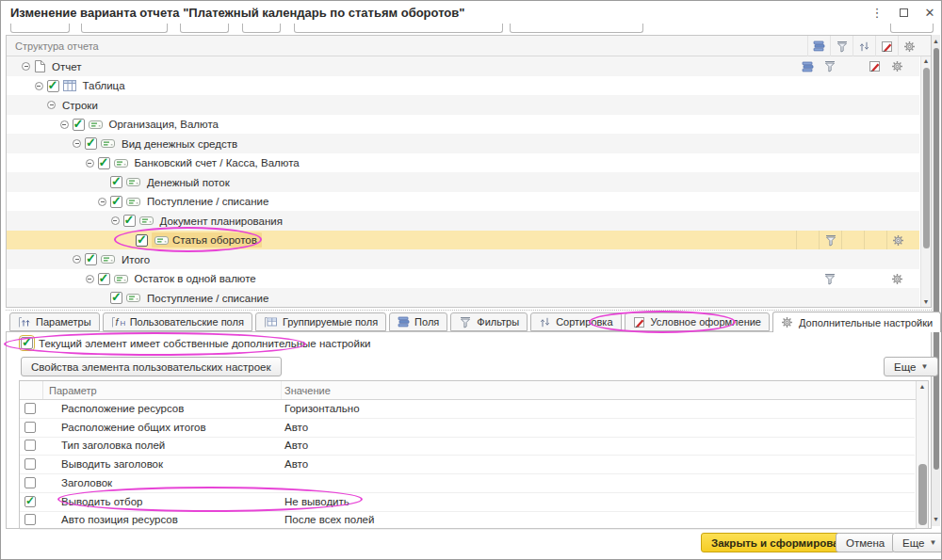 Image resolution: width=942 pixels, height=560 pixels. Describe the element at coordinates (26, 343) in the screenshot. I see `own-settings-checkbox` at that location.